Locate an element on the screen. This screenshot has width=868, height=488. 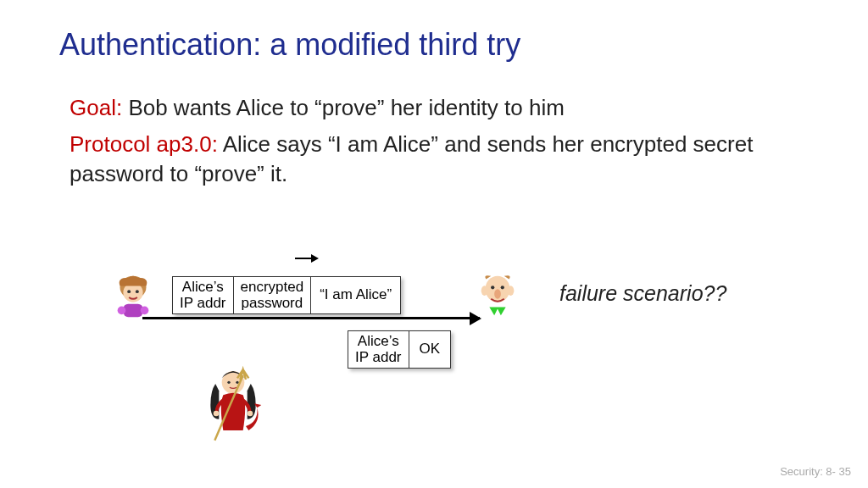
direction-arrow-right is located at coordinates (306, 258).